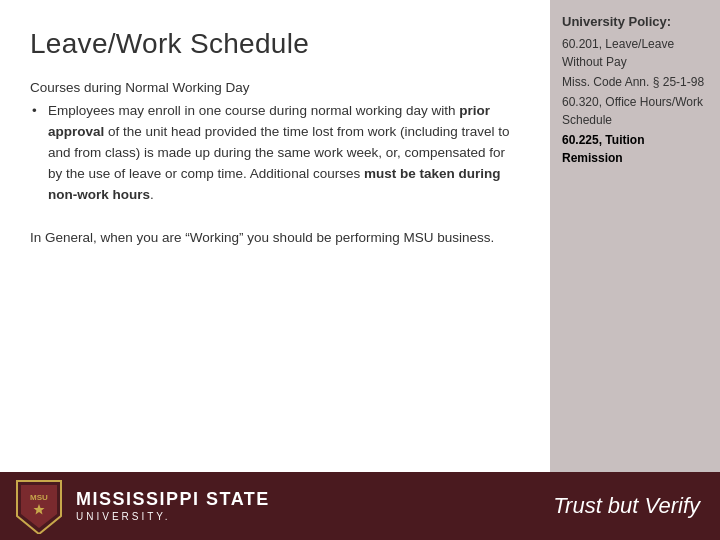  Describe the element at coordinates (142, 506) in the screenshot. I see `footer-logo-area: MSU MISSISSIPPI STATE UNIVERSITY.` at that location.